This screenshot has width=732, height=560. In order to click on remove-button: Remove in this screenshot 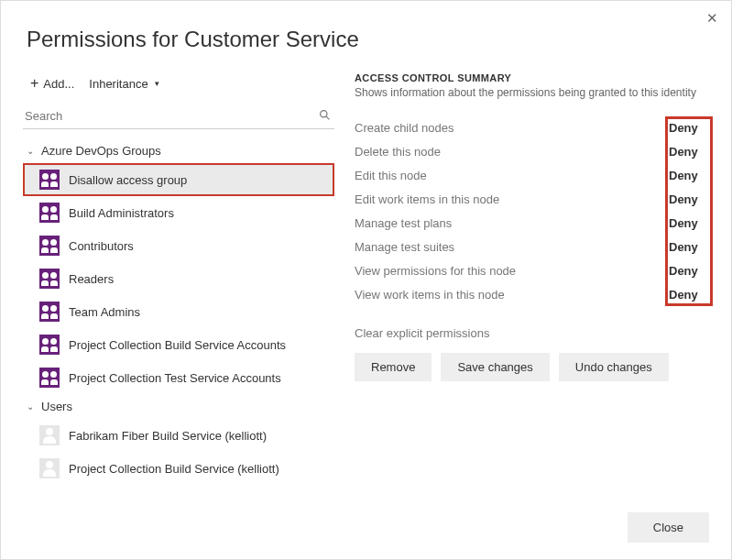, I will do `click(393, 367)`.